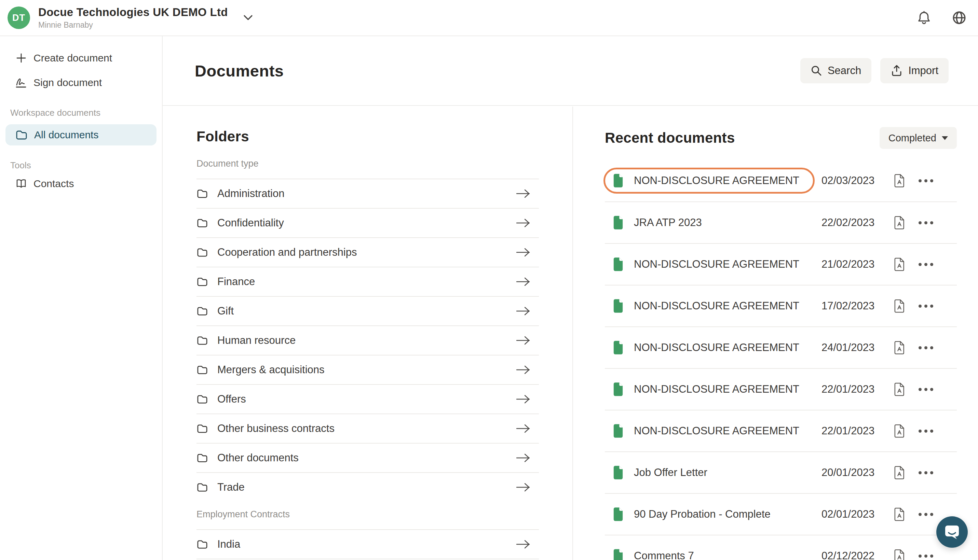 The width and height of the screenshot is (978, 560). I want to click on document-row: Job Offer Letter 20/01/2023, so click(781, 472).